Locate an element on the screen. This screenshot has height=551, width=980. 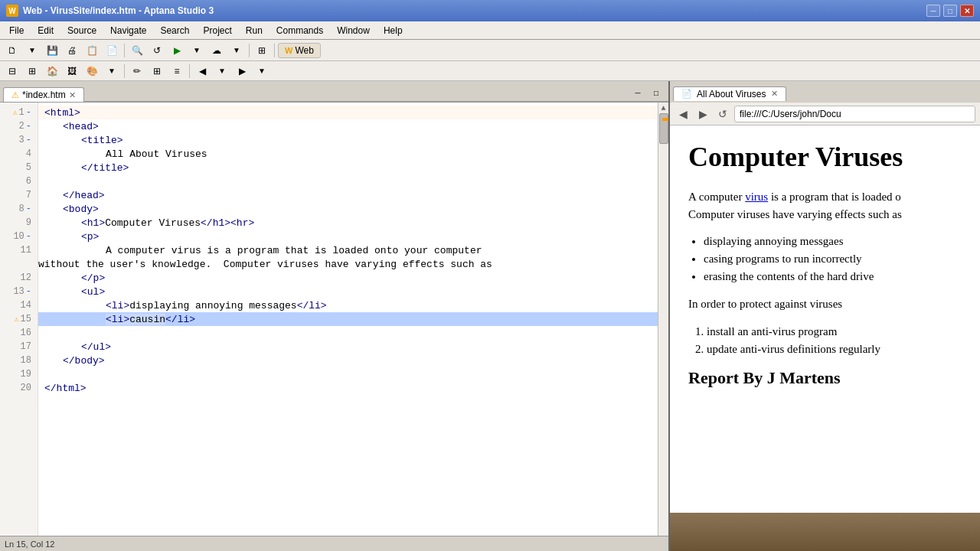
code-line-11: A computer virus is a program that is lo… is located at coordinates (348, 250).